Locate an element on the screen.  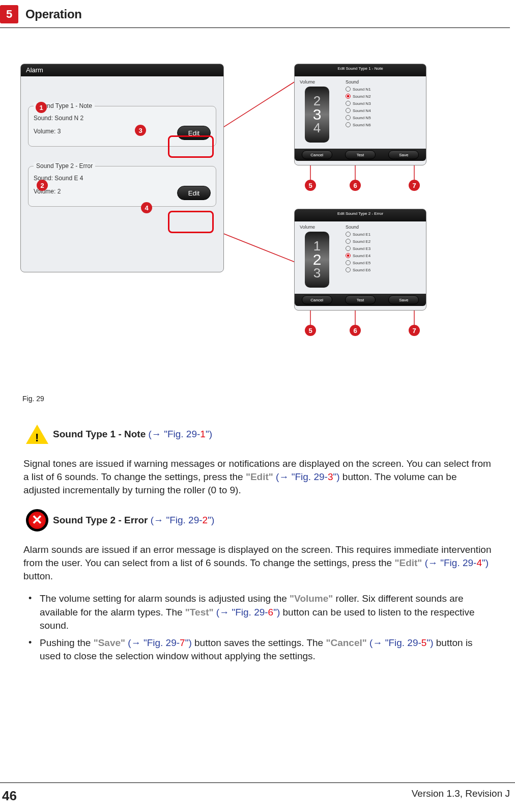
section-title: Operation is located at coordinates (54, 14).